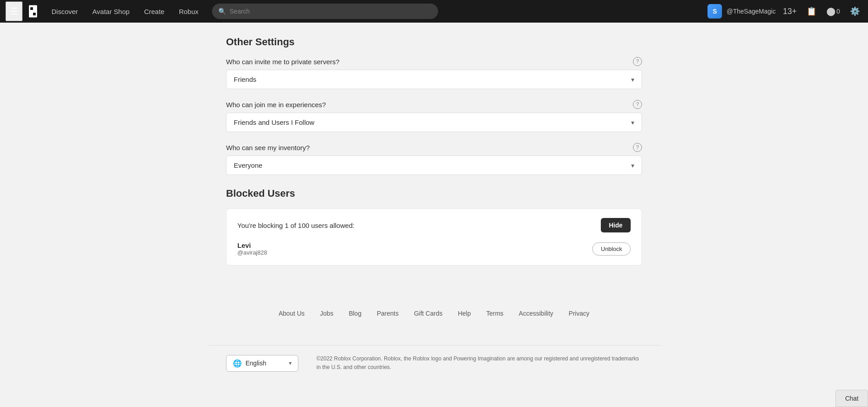  Describe the element at coordinates (637, 104) in the screenshot. I see `join-experiences-help-icon: ?` at that location.